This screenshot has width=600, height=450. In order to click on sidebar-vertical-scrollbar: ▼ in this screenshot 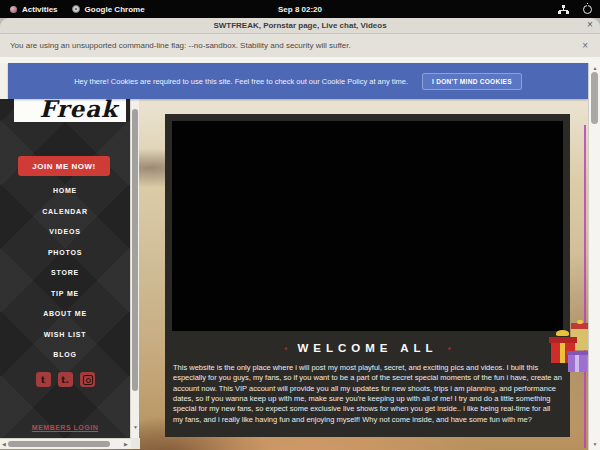, I will do `click(134, 250)`.